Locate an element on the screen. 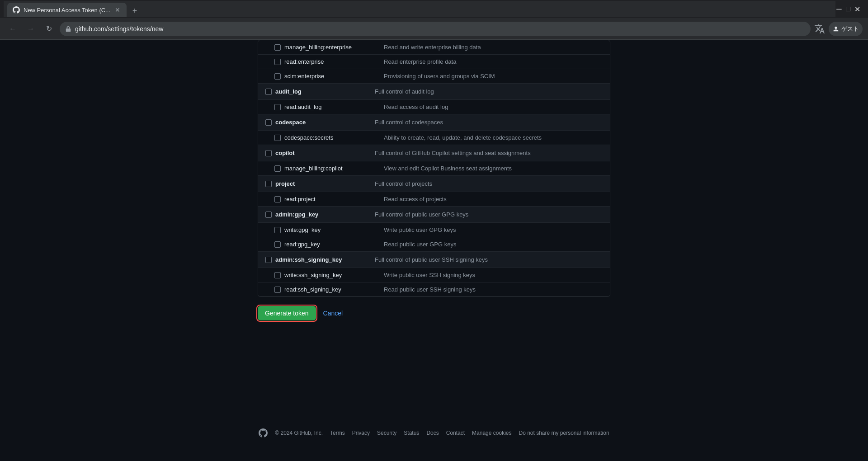 Image resolution: width=868 pixels, height=461 pixels. perm-desc-scim-enterprise: Provisioning of users and groups via SCI… is located at coordinates (493, 76).